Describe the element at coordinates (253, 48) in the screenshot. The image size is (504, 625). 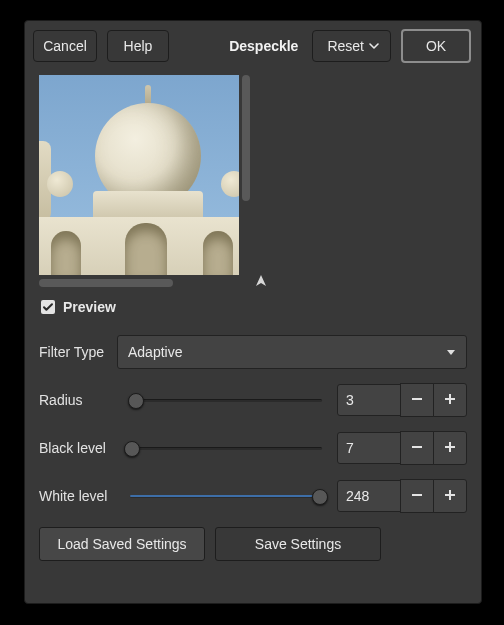
I see `dialog-topbar: Cancel Help Despeckle Reset OK` at that location.